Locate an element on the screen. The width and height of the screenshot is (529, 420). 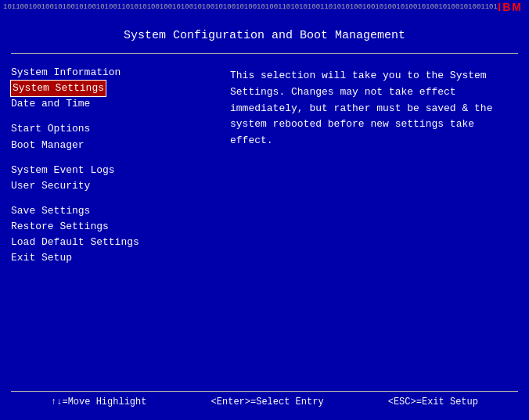
sidebar-item-system-settings: System Settings is located at coordinates (58, 88).